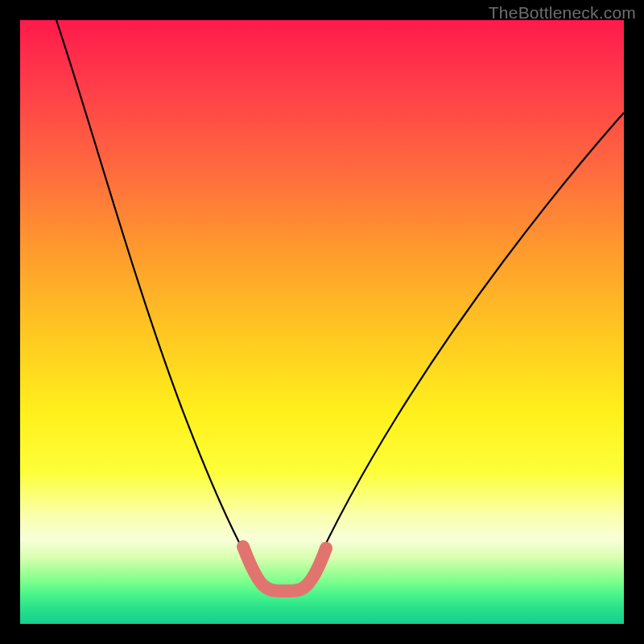  What do you see at coordinates (285, 568) in the screenshot?
I see `optimal-range-marker` at bounding box center [285, 568].